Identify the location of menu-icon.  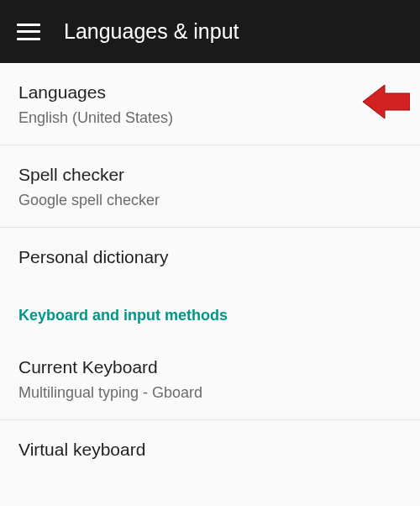
(29, 32).